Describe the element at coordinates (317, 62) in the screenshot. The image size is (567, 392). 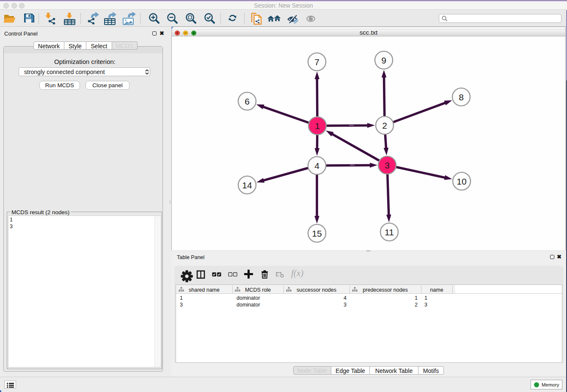
I see `svg-text: 7` at that location.